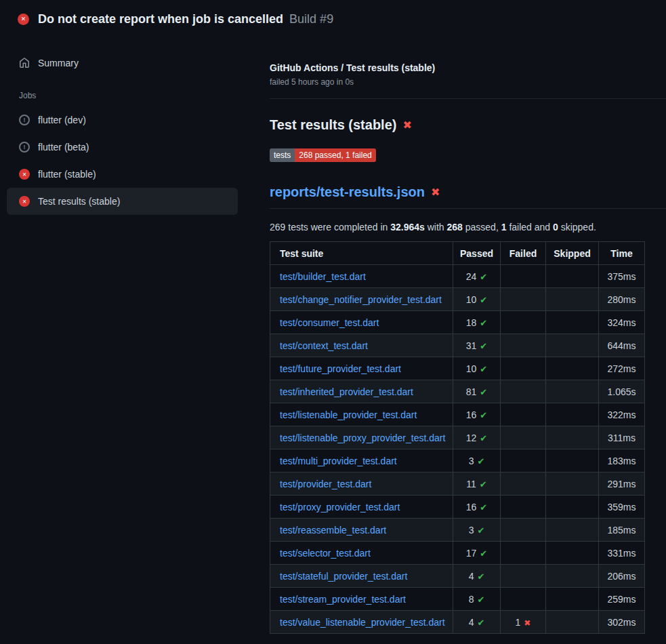 The image size is (666, 644). Describe the element at coordinates (477, 438) in the screenshot. I see `passed-cell: 12✔` at that location.